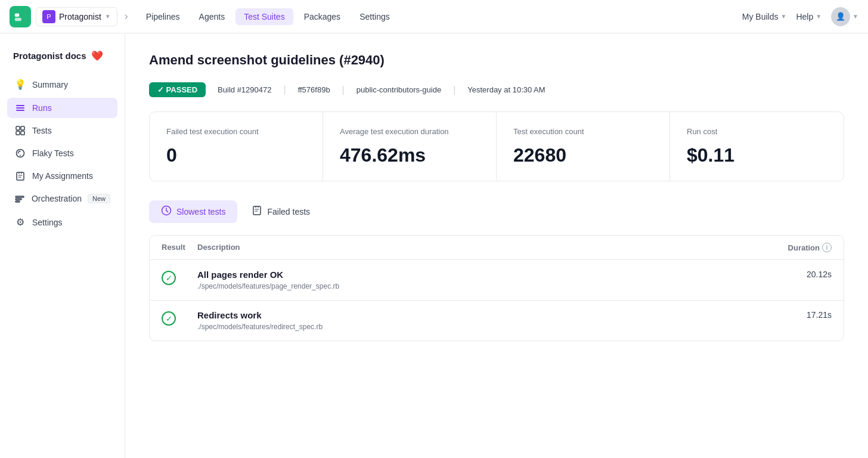 The image size is (868, 458). Describe the element at coordinates (819, 17) in the screenshot. I see `help-caret: ▼` at that location.